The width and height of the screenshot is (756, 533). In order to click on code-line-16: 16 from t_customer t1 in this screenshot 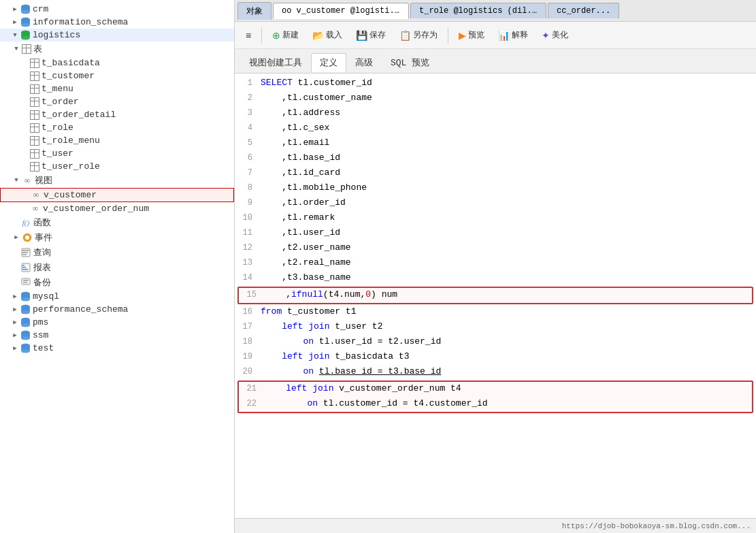, I will do `click(495, 312)`.